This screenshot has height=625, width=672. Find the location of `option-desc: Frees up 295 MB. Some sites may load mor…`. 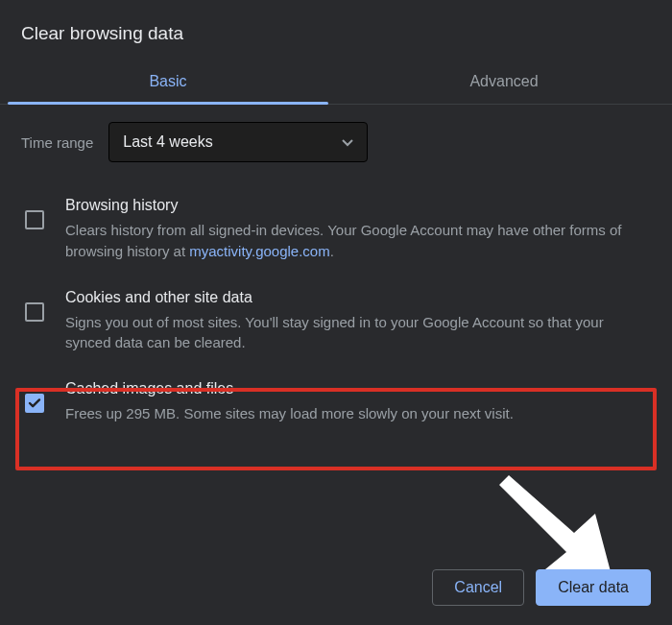

option-desc: Frees up 295 MB. Some sites may load mor… is located at coordinates (358, 414).